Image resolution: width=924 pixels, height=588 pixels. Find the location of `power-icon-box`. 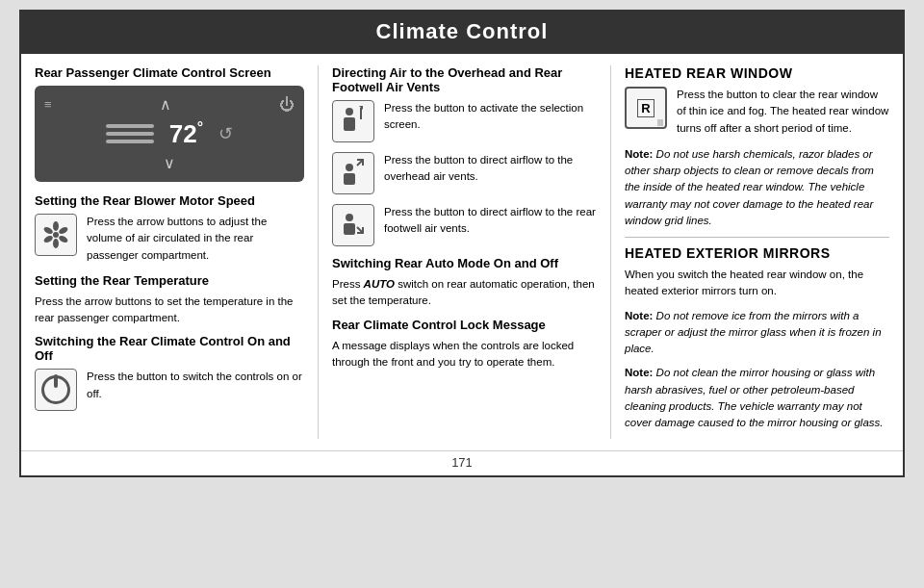

power-icon-box is located at coordinates (56, 390).